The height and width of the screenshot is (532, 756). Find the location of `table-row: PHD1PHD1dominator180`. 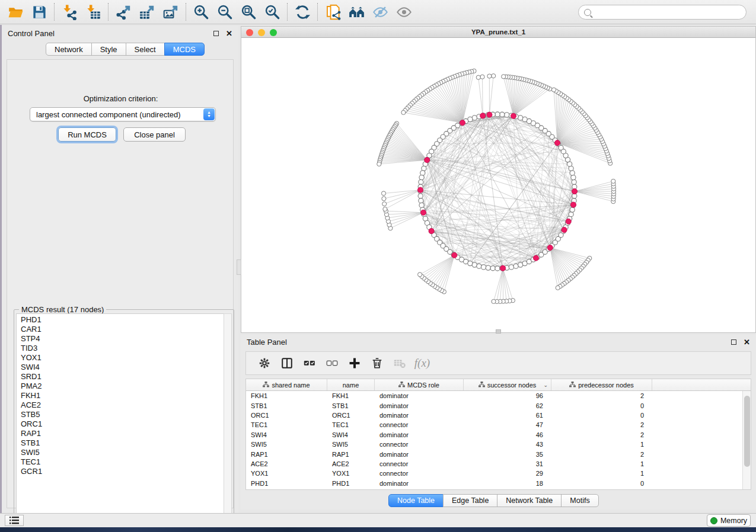

table-row: PHD1PHD1dominator180 is located at coordinates (498, 483).